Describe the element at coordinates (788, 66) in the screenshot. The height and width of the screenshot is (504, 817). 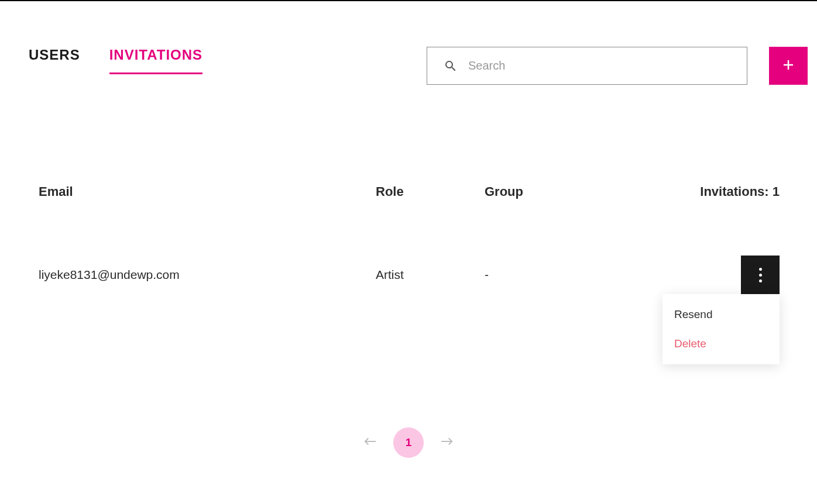
I see `plus-icon` at that location.